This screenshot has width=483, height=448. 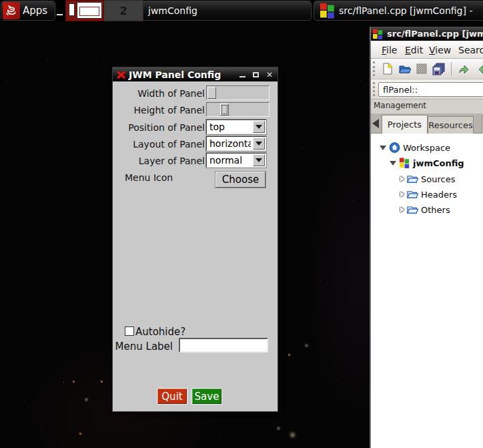 What do you see at coordinates (240, 180) in the screenshot?
I see `choose-button: Choose` at bounding box center [240, 180].